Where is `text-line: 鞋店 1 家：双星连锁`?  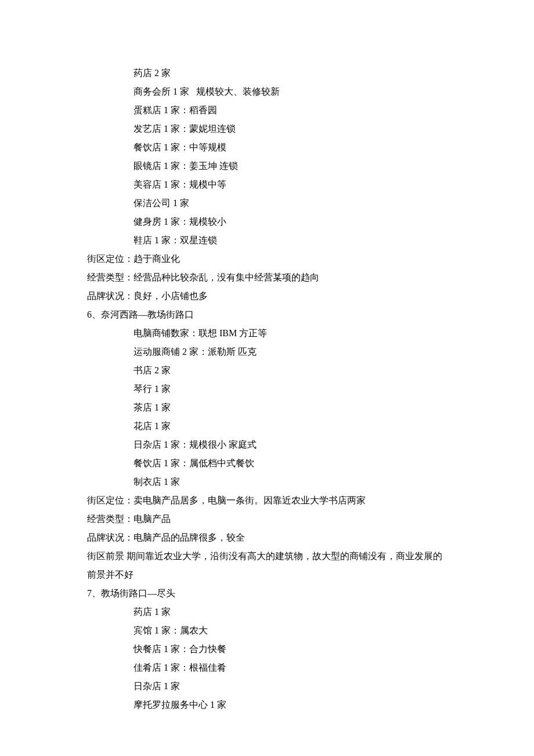
text-line: 鞋店 1 家：双星连锁 is located at coordinates (267, 240).